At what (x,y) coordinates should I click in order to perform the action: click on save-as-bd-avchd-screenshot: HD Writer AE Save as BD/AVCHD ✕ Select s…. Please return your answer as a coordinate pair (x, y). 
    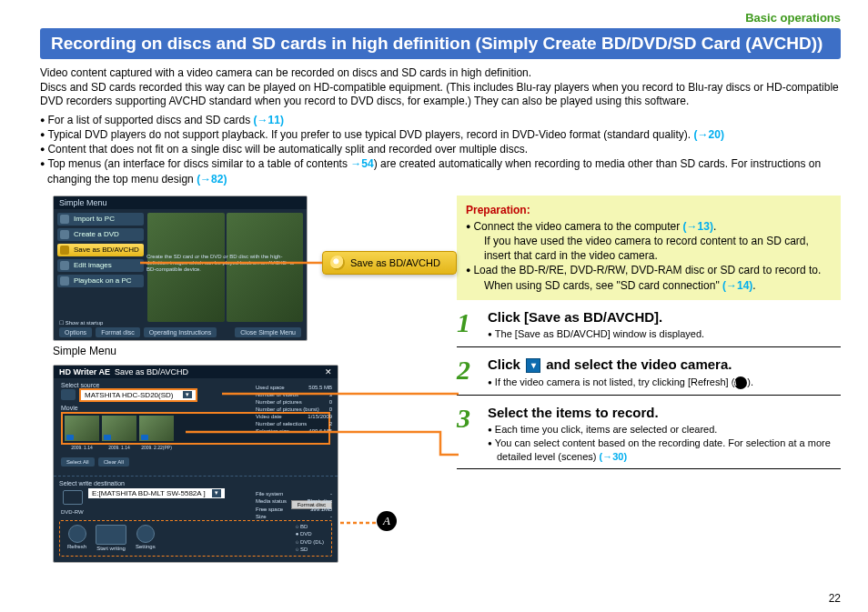
    Looking at the image, I should click on (196, 464).